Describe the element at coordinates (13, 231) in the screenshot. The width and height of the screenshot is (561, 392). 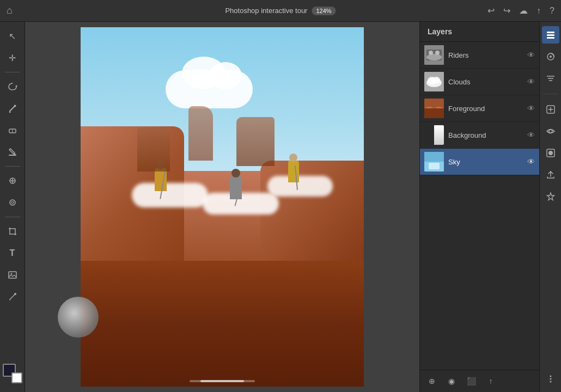
I see `crop-tool` at that location.